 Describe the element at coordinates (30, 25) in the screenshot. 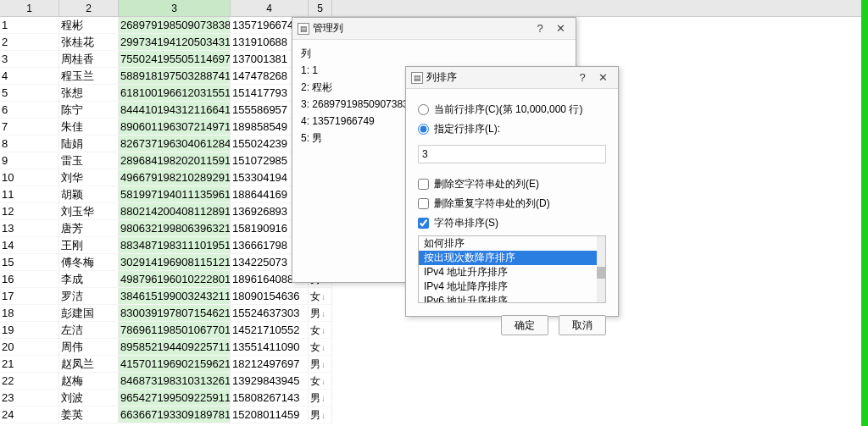

I see `row-num: 1` at that location.